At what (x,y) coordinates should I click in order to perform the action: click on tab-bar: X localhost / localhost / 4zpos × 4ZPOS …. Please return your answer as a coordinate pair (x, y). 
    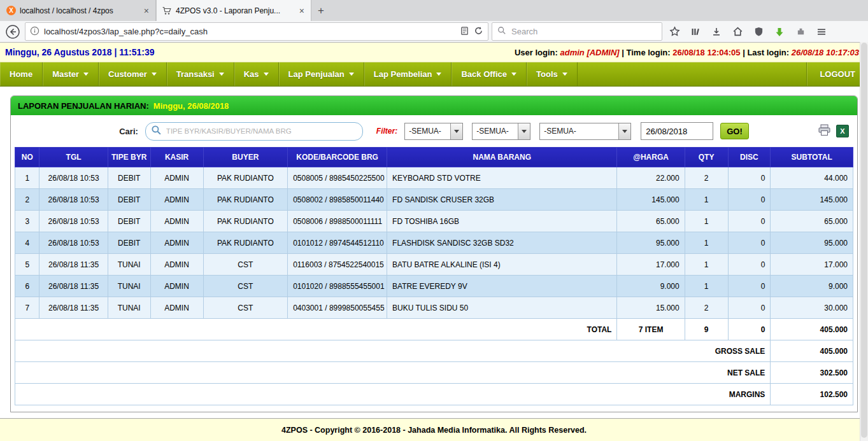
    Looking at the image, I should click on (434, 10).